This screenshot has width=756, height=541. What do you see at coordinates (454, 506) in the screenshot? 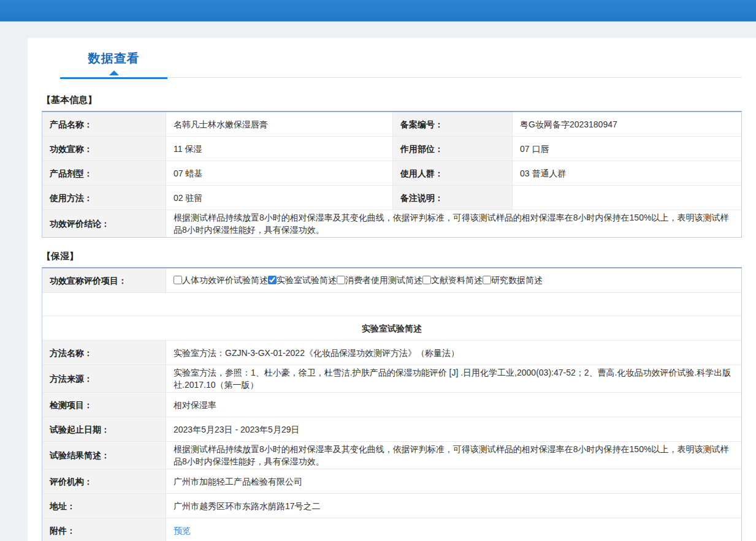
I see `field-value-address: 广州市越秀区环市东路水荫路17号之二` at bounding box center [454, 506].